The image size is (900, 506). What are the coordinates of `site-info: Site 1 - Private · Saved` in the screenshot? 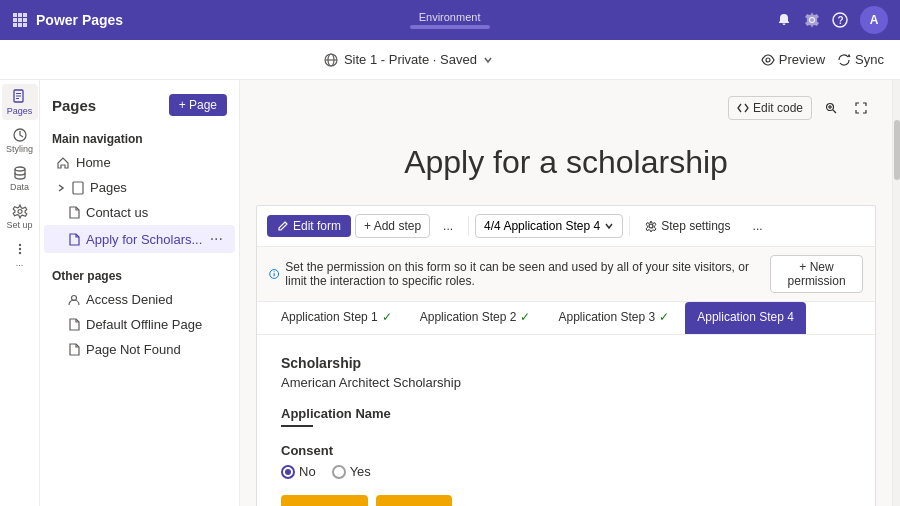 It's located at (408, 60).